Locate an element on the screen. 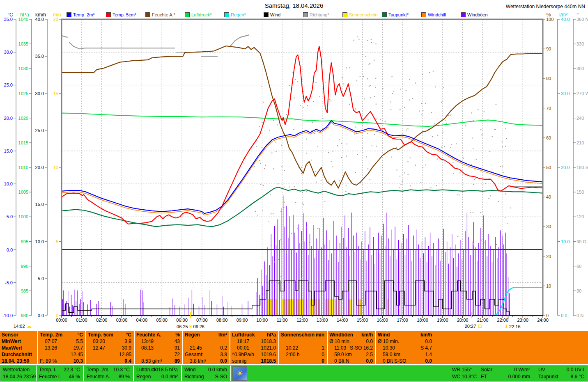 The image size is (588, 382). axis-unit-l/m²: l/m² is located at coordinates (563, 15).